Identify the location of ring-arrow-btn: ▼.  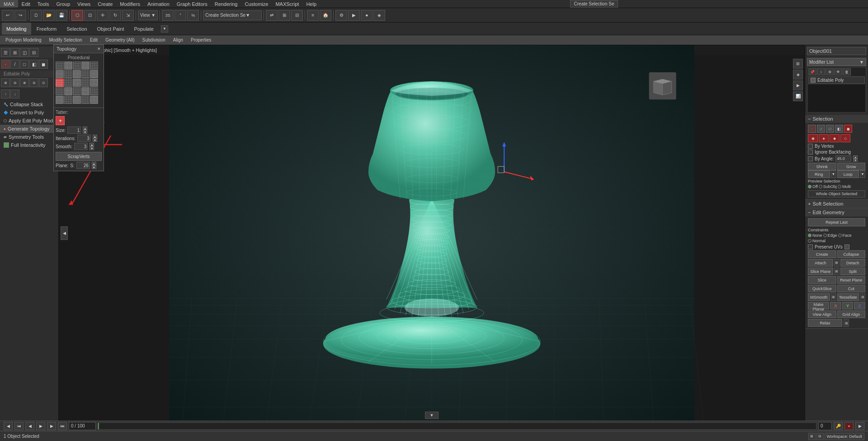
(834, 174).